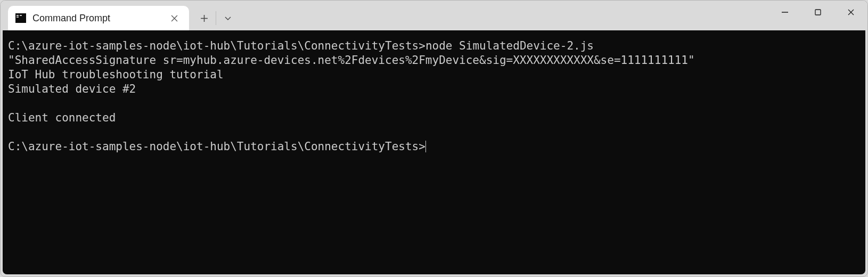  I want to click on command-text: node SimulatedDevice-2.js, so click(510, 46).